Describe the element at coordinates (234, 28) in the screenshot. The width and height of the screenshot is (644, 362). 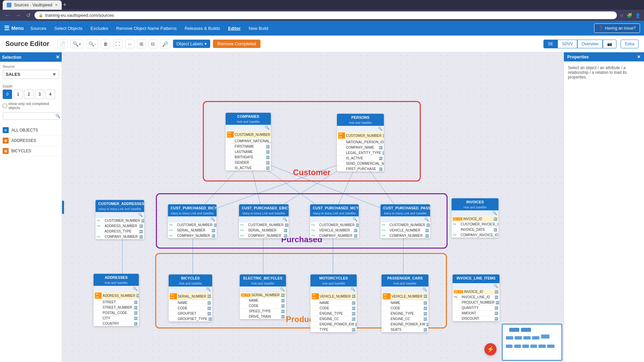
I see `nav-editor: Editor` at that location.